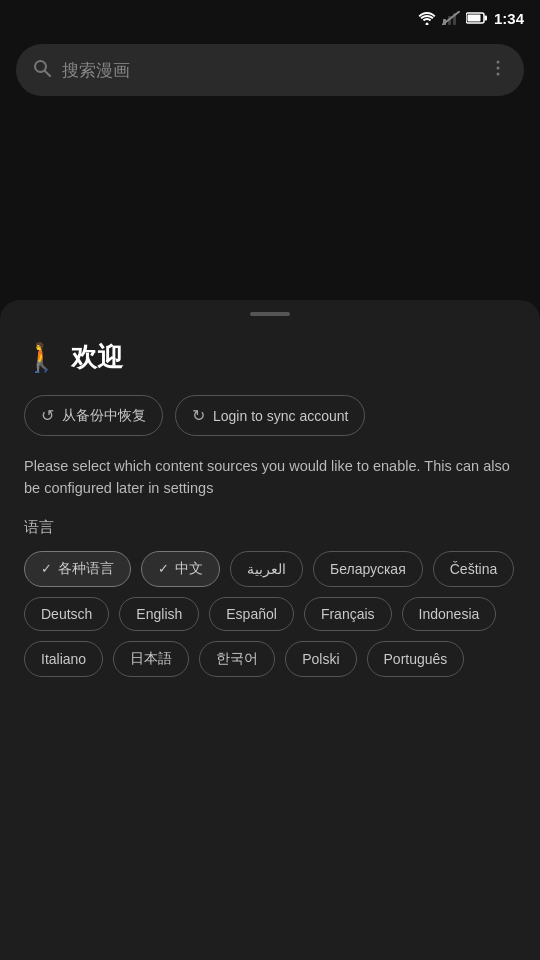 The width and height of the screenshot is (540, 960). Describe the element at coordinates (252, 614) in the screenshot. I see `lang-chip-es: Español` at that location.